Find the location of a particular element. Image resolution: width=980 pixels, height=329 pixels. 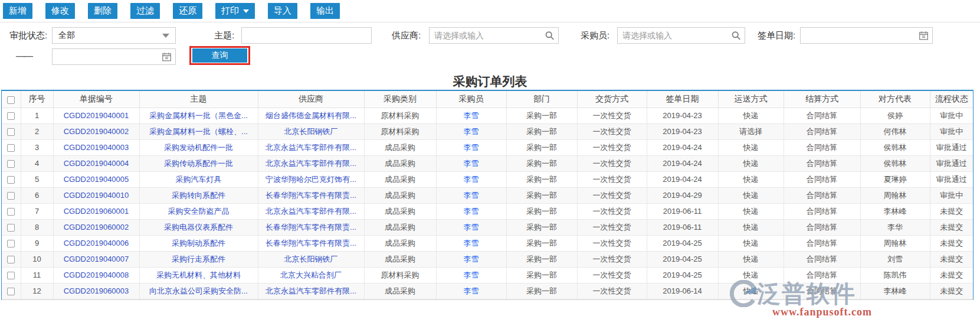

order-code-link: CGDD2019040005 is located at coordinates (97, 180).